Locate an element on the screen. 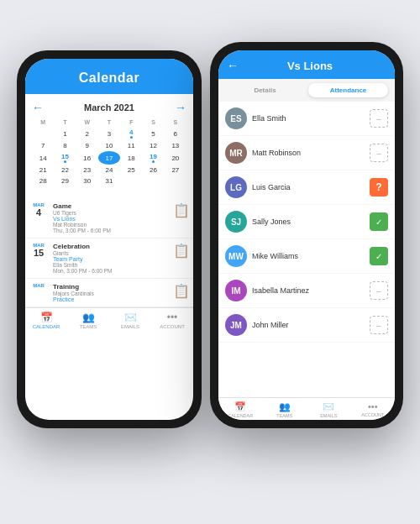 The image size is (420, 524). calendar-day: 6 is located at coordinates (176, 134).